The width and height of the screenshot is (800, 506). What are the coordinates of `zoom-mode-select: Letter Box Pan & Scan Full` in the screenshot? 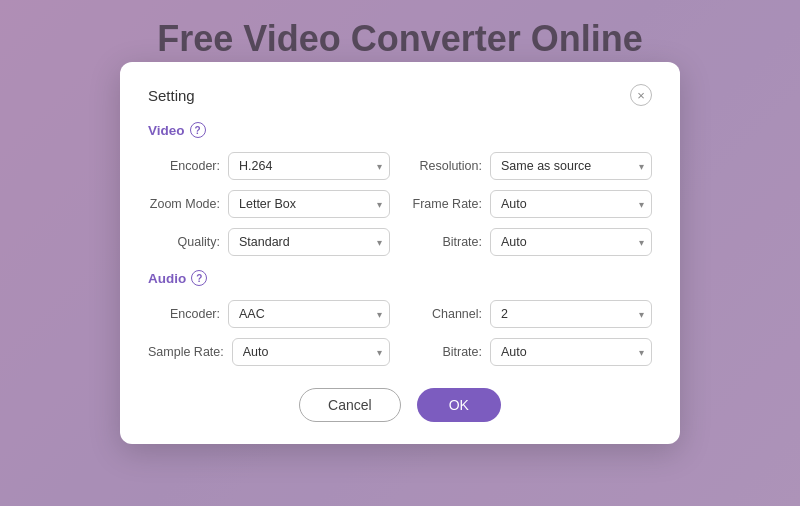 It's located at (309, 204).